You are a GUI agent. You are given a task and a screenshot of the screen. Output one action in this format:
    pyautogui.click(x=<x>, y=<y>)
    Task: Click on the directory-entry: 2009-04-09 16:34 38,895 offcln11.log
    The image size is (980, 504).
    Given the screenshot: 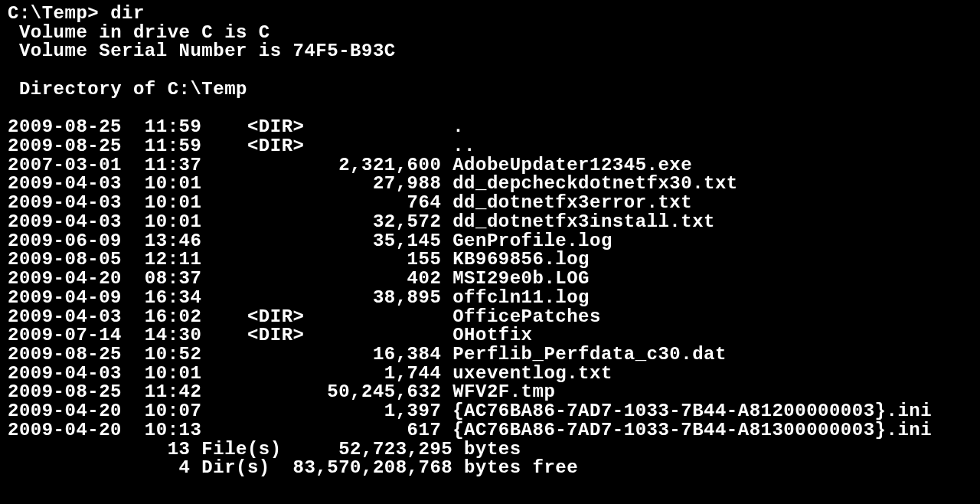 What is the action you would take?
    pyautogui.click(x=490, y=299)
    